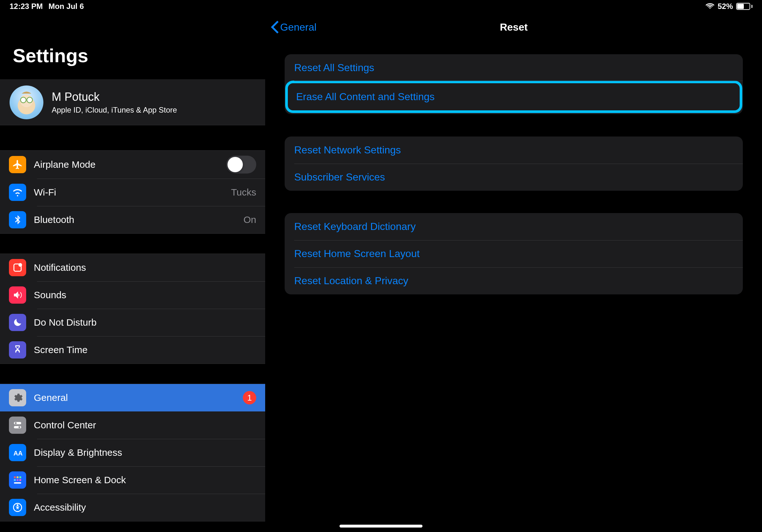 This screenshot has height=532, width=762. What do you see at coordinates (18, 507) in the screenshot?
I see `accessibility-icon` at bounding box center [18, 507].